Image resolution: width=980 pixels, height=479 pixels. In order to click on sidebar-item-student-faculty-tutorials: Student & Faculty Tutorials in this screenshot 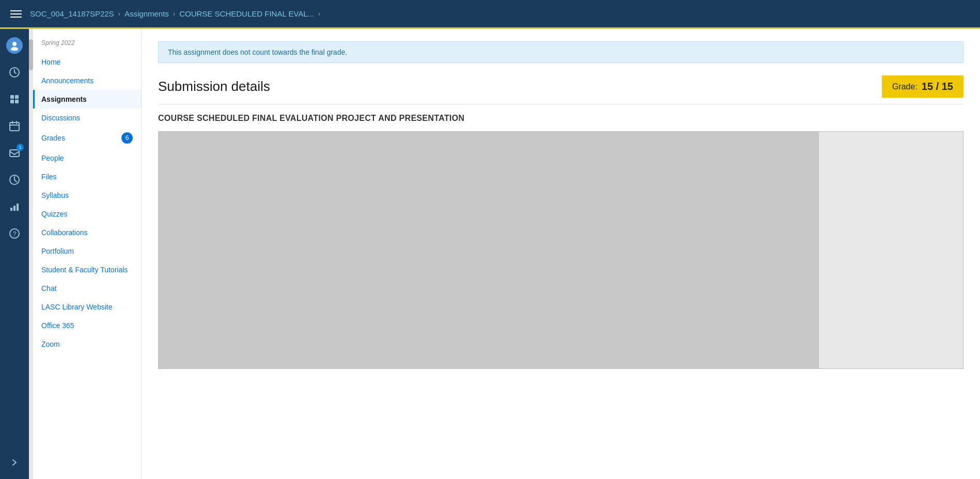, I will do `click(87, 270)`.